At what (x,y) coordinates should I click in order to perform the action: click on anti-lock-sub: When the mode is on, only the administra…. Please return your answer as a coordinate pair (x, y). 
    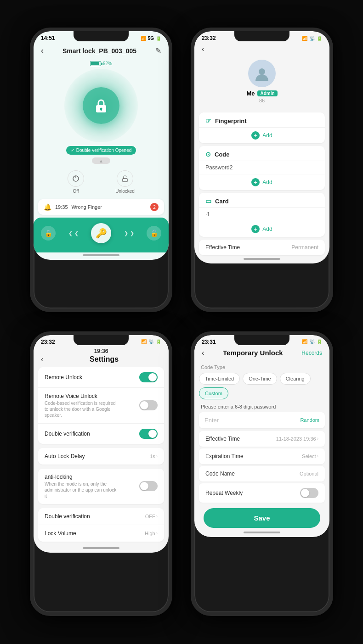
    Looking at the image, I should click on (81, 490).